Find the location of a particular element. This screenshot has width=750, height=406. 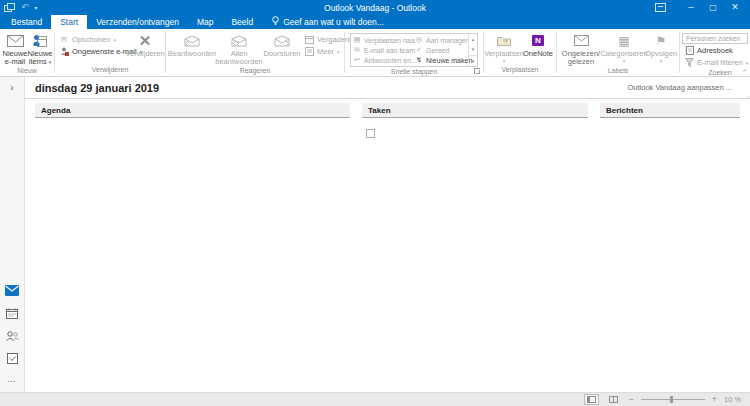

filter-funnel-icon is located at coordinates (689, 62).